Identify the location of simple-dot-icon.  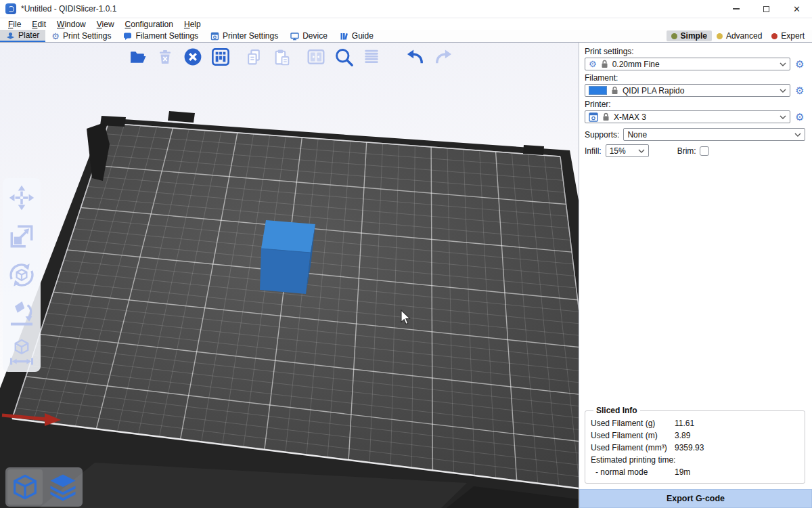
(674, 37).